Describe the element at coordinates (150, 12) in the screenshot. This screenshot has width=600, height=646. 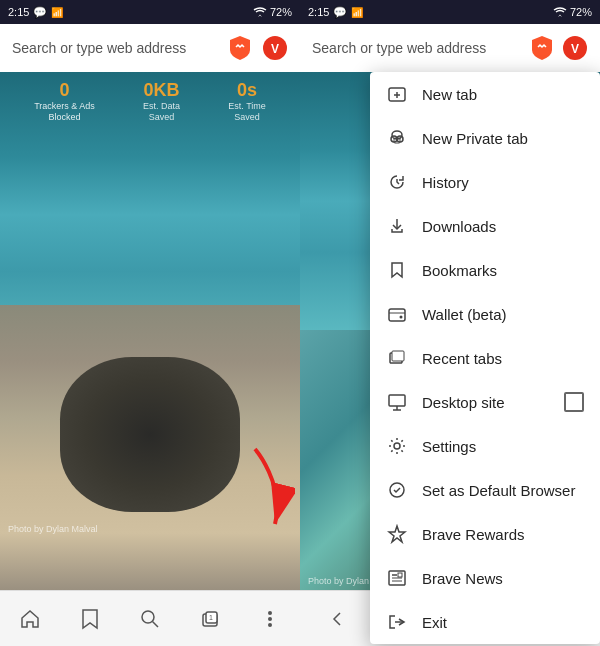
I see `status-bar-left: 2:15 💬 📶 72%` at that location.